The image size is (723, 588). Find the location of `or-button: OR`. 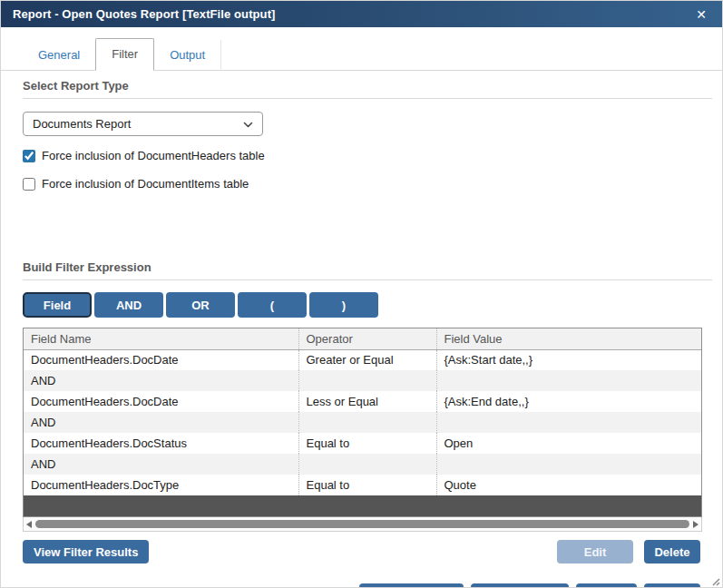

or-button: OR is located at coordinates (200, 305).